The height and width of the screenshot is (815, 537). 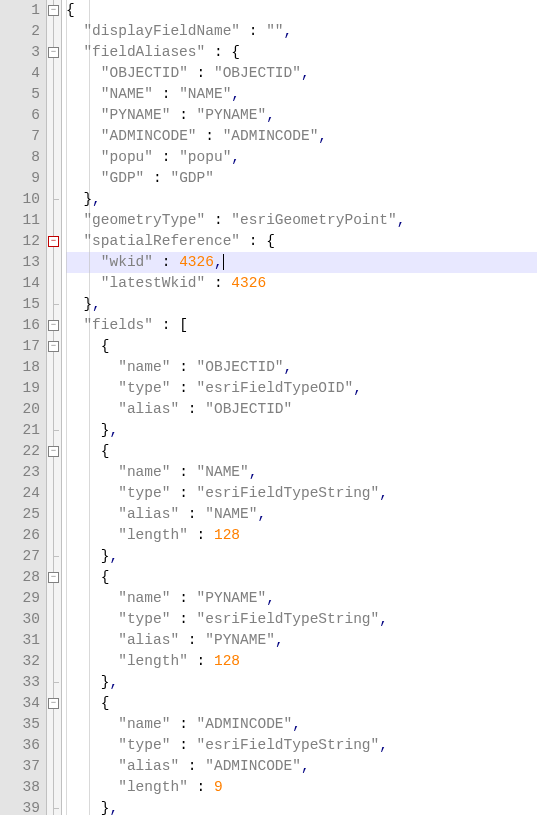 What do you see at coordinates (302, 766) in the screenshot?
I see `code-line: "alias" : "ADMINCODE",` at bounding box center [302, 766].